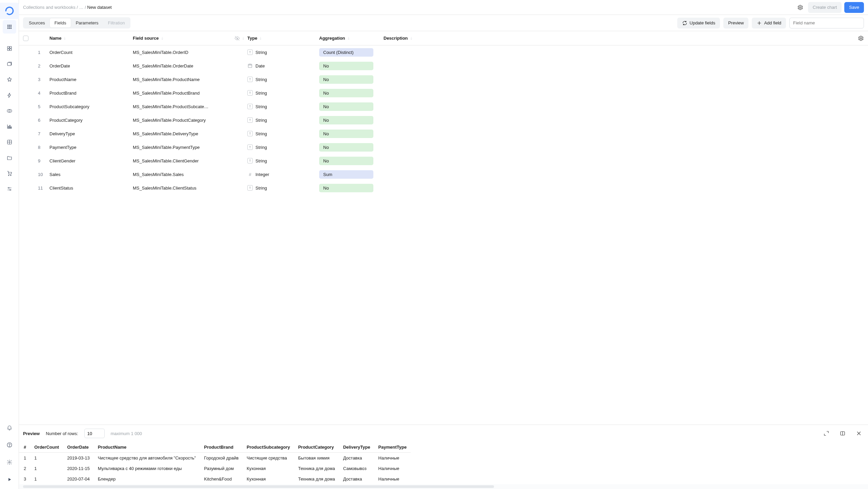  What do you see at coordinates (91, 147) in the screenshot?
I see `field-name: PaymentType` at bounding box center [91, 147].